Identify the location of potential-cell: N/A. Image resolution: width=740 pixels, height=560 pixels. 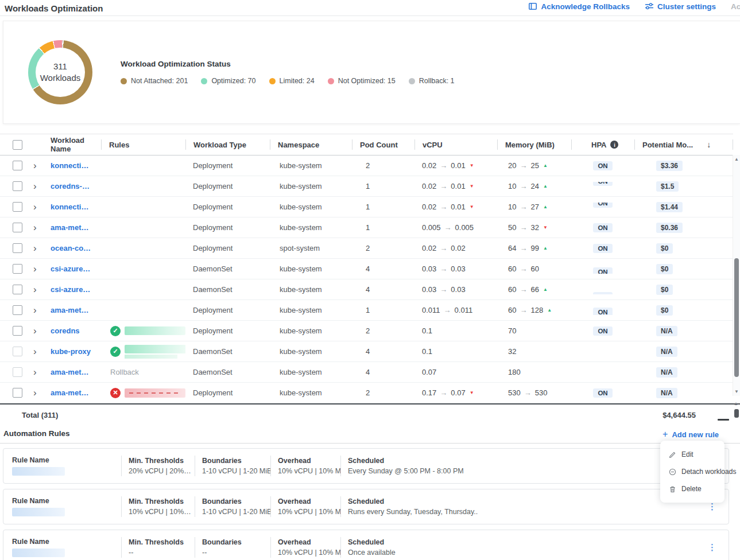
(684, 393).